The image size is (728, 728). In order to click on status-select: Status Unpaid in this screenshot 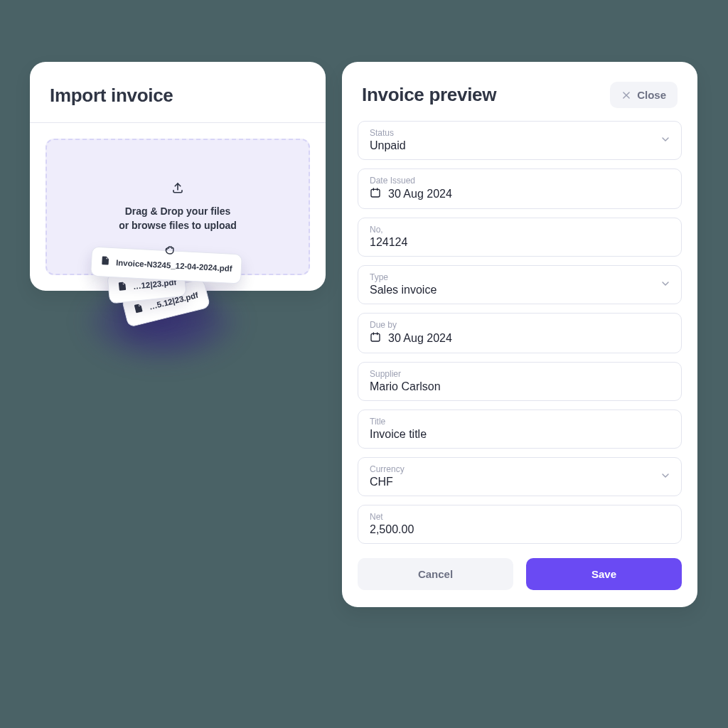, I will do `click(520, 141)`.